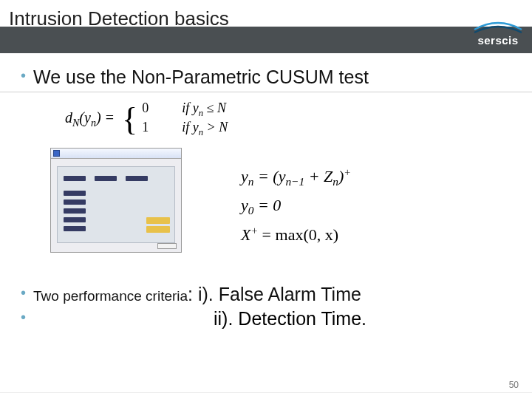 This screenshot has width=532, height=399. Describe the element at coordinates (197, 294) in the screenshot. I see `criteria-line-1: Two performance criteria: i). False Alar…` at that location.